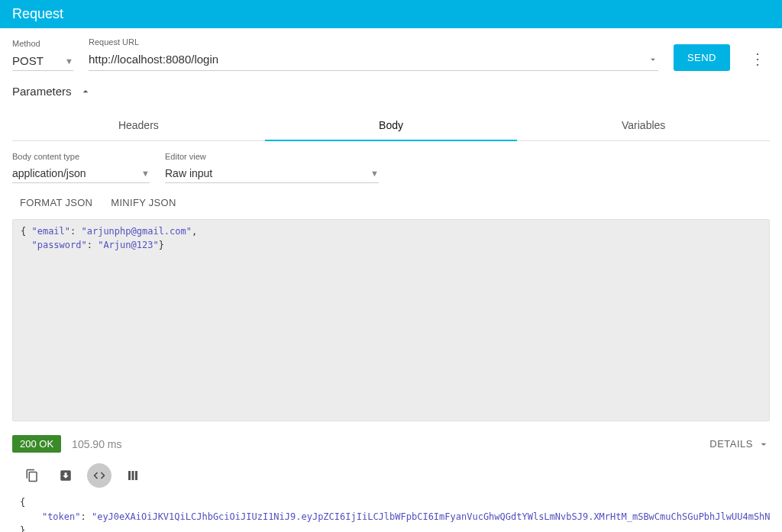  Describe the element at coordinates (81, 168) in the screenshot. I see `content-type-field: Body content type application/json ▼` at that location.